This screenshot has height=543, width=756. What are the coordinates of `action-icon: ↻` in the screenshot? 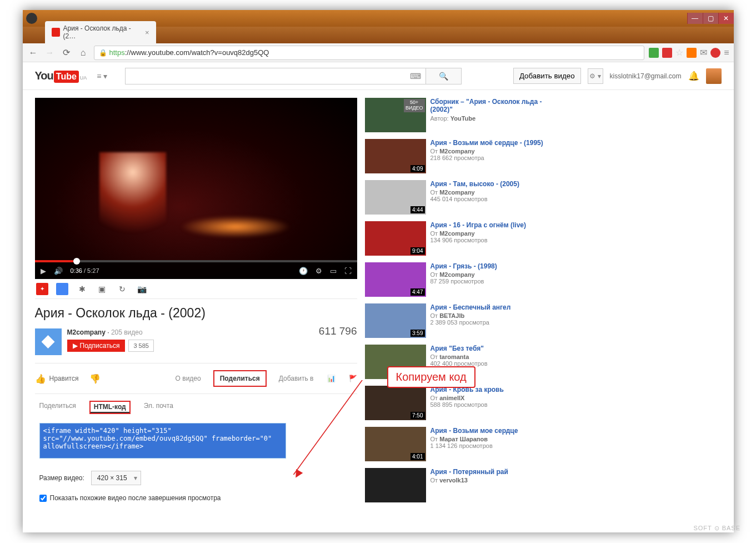 It's located at (122, 289).